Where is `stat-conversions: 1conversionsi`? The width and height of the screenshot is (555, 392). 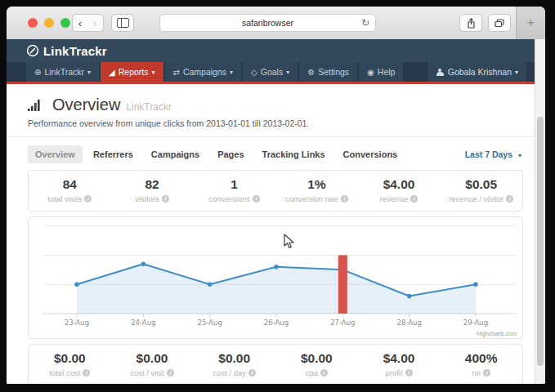 stat-conversions: 1conversionsi is located at coordinates (234, 191).